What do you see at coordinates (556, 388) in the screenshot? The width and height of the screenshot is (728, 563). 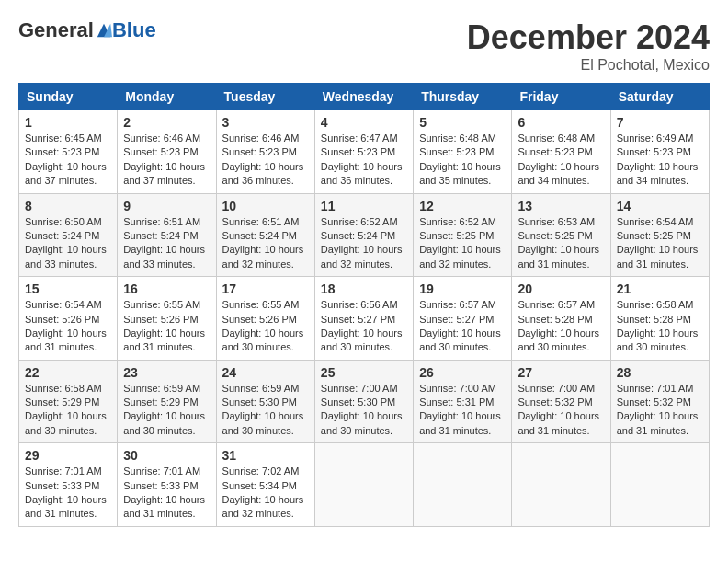 I see `sunrise-label: Sunrise: 7:00 AM` at bounding box center [556, 388].